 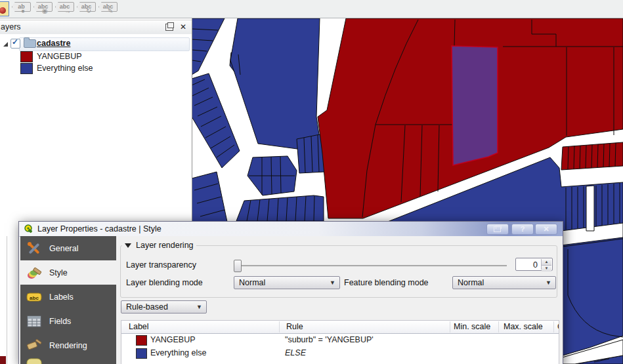 What do you see at coordinates (45, 11) in the screenshot?
I see `eye-icon: ◉` at bounding box center [45, 11].